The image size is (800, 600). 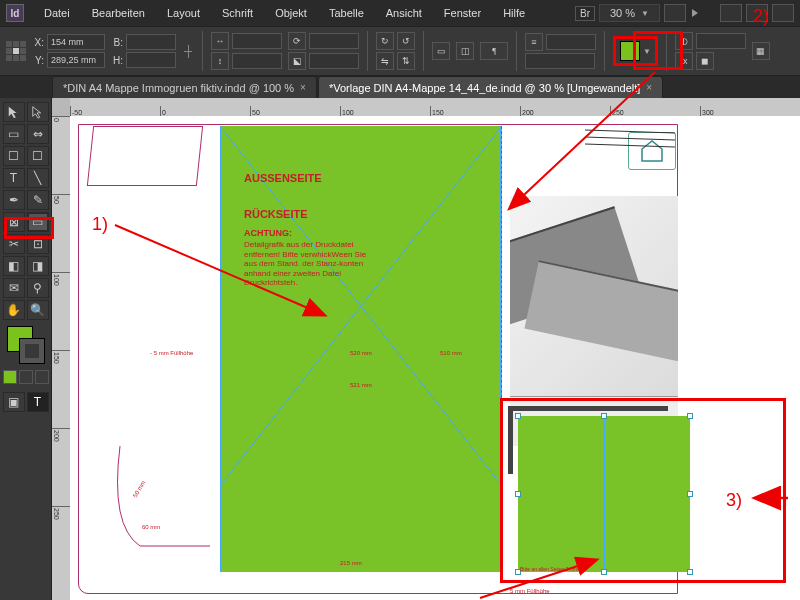 I want to click on reference-point-grid, so click(x=16, y=51).